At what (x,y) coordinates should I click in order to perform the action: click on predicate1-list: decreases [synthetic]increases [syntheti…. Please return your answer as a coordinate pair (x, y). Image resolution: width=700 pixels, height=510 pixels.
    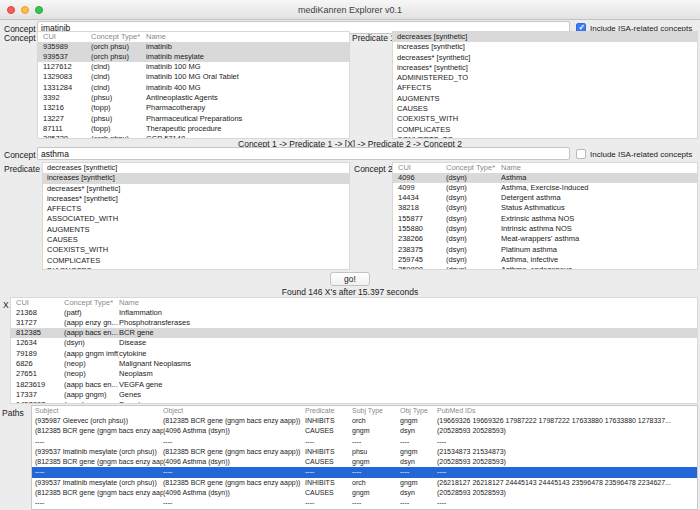
    Looking at the image, I should click on (545, 85).